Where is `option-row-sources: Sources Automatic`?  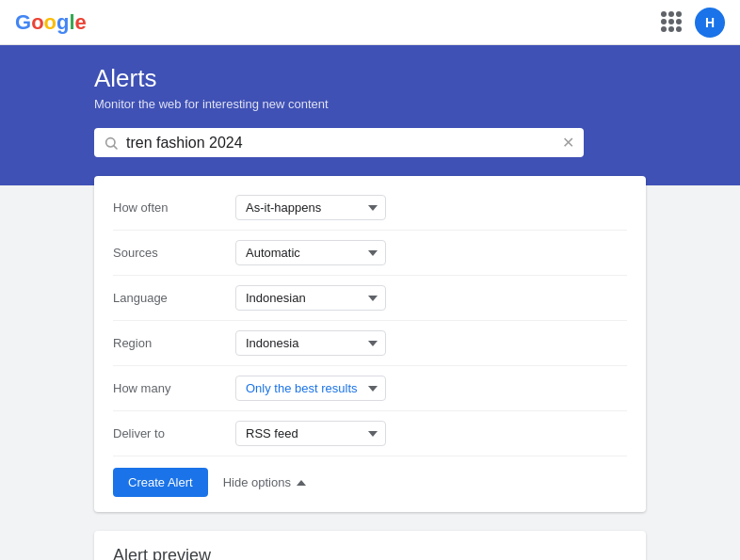
option-row-sources: Sources Automatic is located at coordinates (370, 253).